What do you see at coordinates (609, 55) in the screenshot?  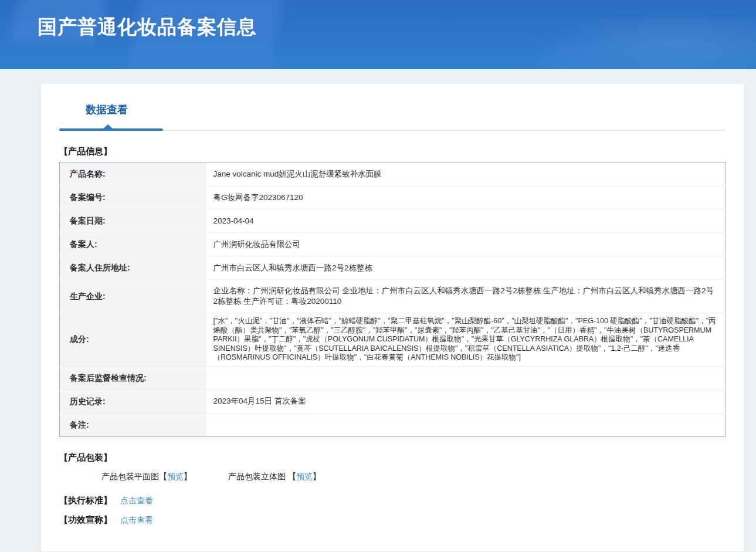 I see `banner-decoration-wave` at bounding box center [609, 55].